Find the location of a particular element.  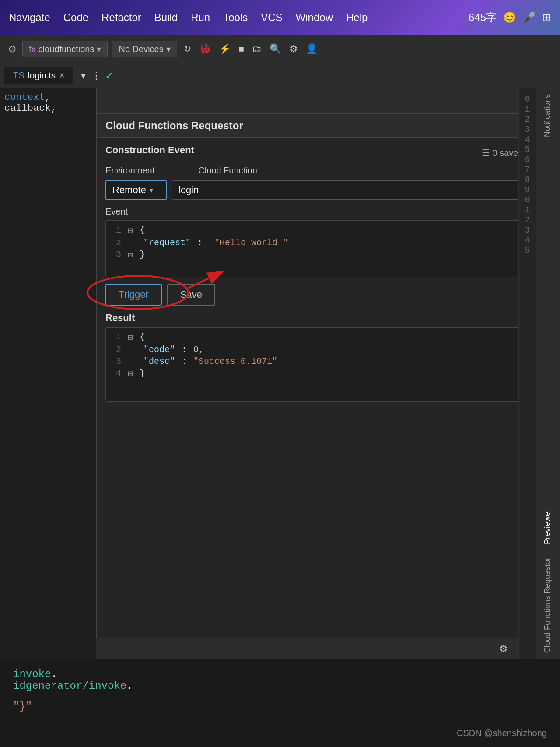

no-devices-label: No Devices is located at coordinates (141, 49).